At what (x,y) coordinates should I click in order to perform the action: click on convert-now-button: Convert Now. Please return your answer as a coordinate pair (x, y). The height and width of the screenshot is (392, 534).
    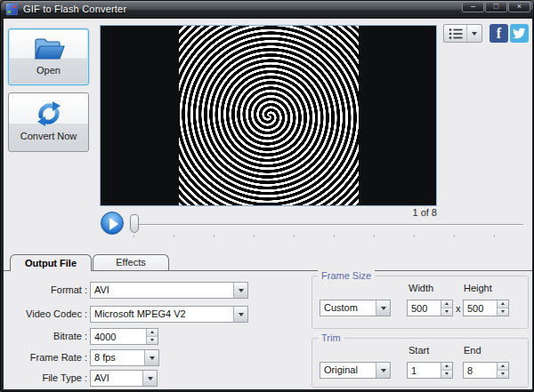
    Looking at the image, I should click on (48, 123).